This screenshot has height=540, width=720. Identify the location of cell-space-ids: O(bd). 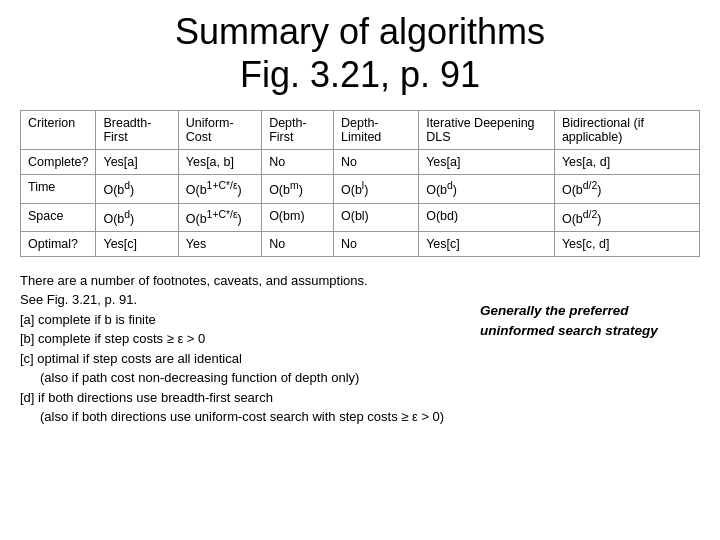
(487, 217).